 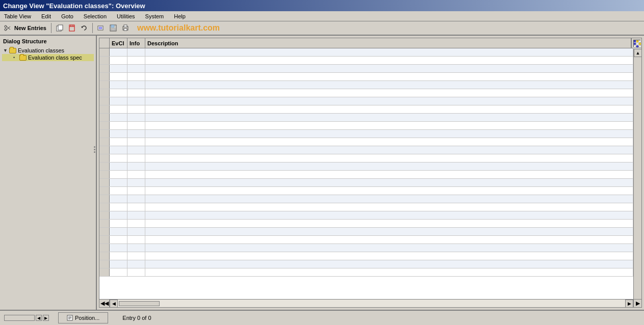 I want to click on bottom-scroll-left: ◀, so click(x=39, y=318).